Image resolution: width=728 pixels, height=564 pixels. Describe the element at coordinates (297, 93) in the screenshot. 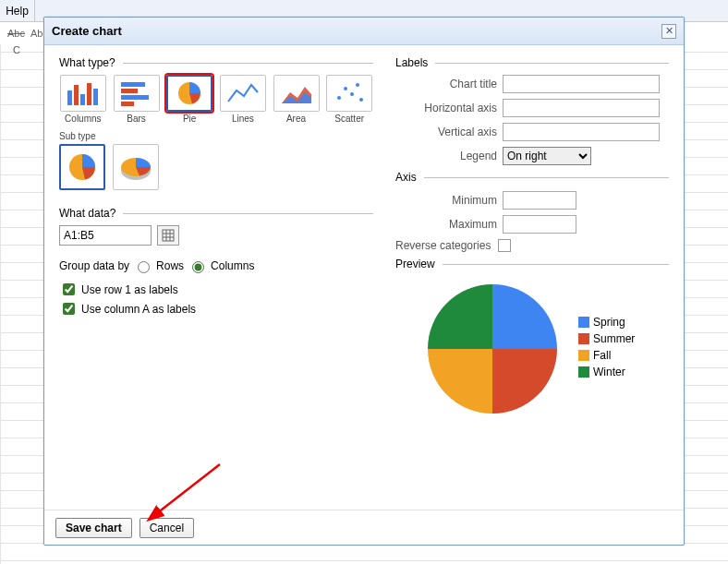

I see `chart-type-area` at that location.